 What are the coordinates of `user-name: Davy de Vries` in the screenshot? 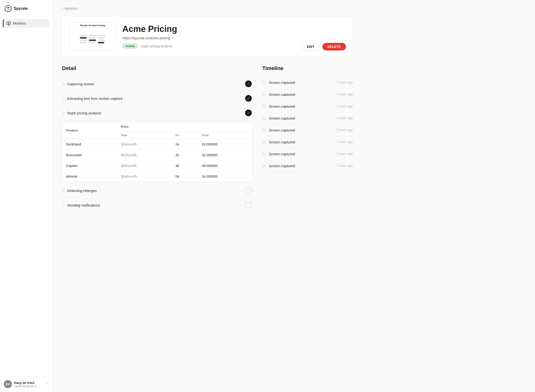 It's located at (26, 383).